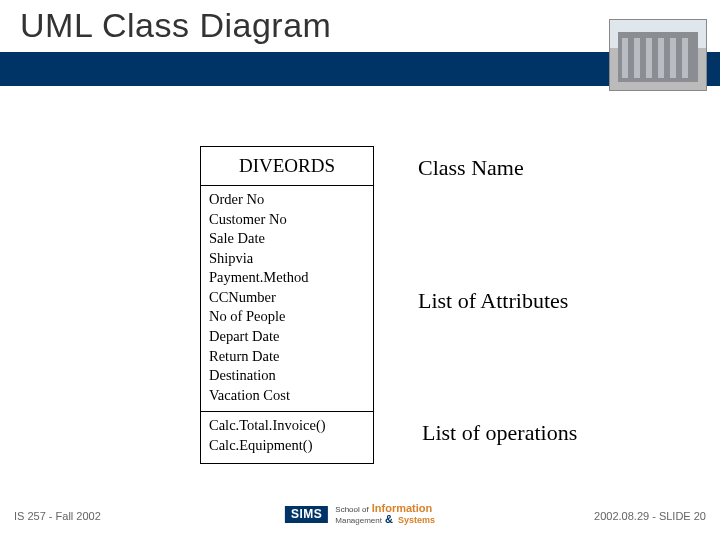  What do you see at coordinates (287, 426) in the screenshot?
I see `uml-operation: Calc.Total.Invoice()` at bounding box center [287, 426].